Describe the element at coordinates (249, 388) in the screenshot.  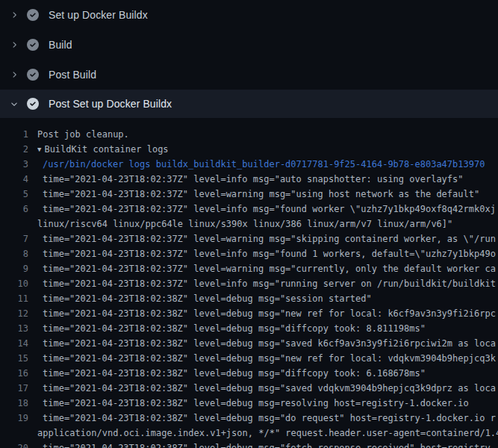
I see `log-line: 17 time="2021-04-23T18:02:38Z" level=deb…` at that location.